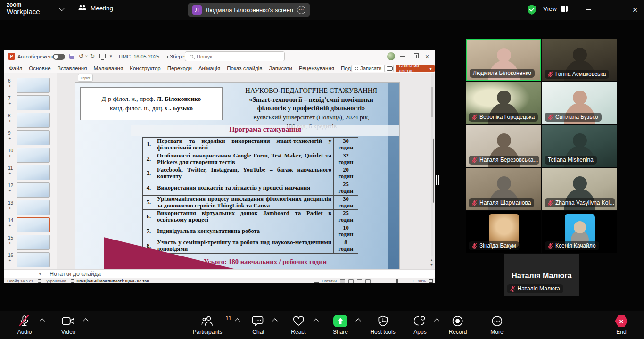 This screenshot has width=644, height=339. I want to click on audio-button: Audio, so click(25, 325).